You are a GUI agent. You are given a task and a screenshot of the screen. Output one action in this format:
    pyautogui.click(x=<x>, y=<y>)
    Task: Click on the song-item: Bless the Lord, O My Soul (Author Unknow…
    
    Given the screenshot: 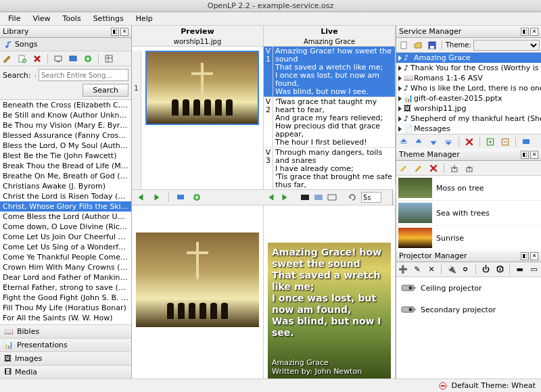 What is the action you would take?
    pyautogui.click(x=66, y=146)
    